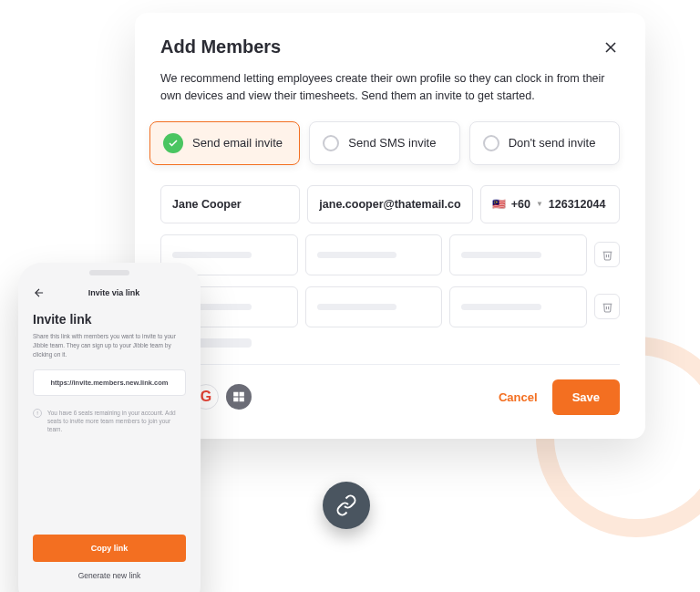 This screenshot has width=700, height=592. What do you see at coordinates (109, 319) in the screenshot?
I see `mobile-page-title: Invite link` at bounding box center [109, 319].